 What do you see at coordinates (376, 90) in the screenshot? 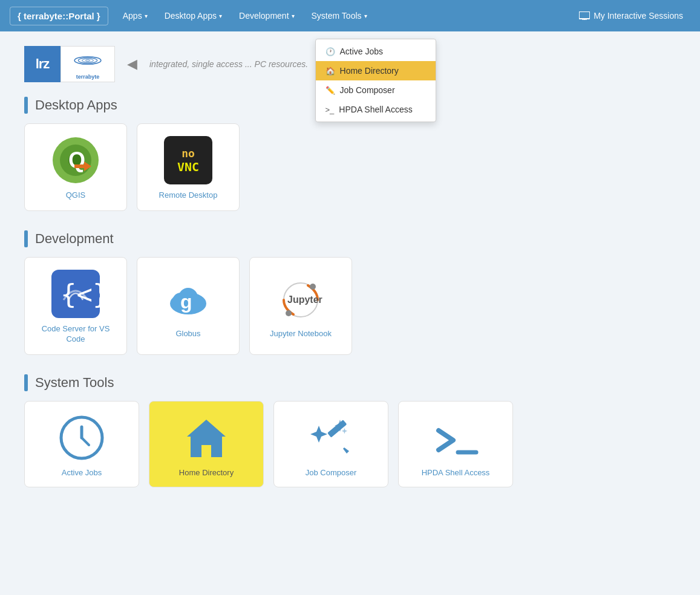
I see `dropdown-job-composer: ✏️ Job Composer` at bounding box center [376, 90].